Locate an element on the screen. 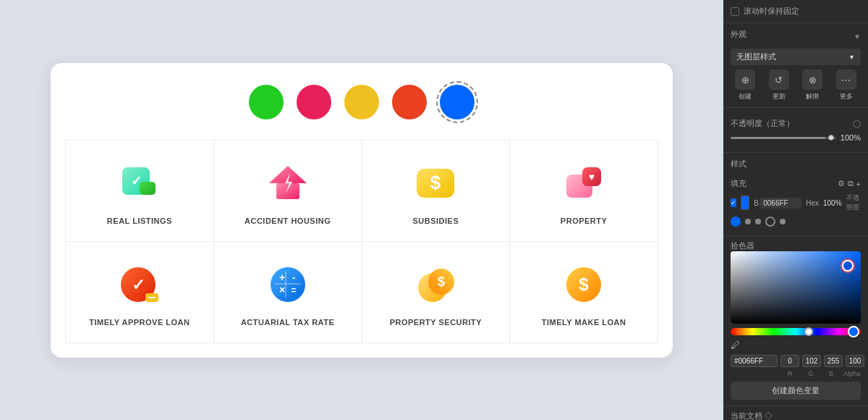  property-security-label: PROPERTY SECURITY is located at coordinates (436, 322).